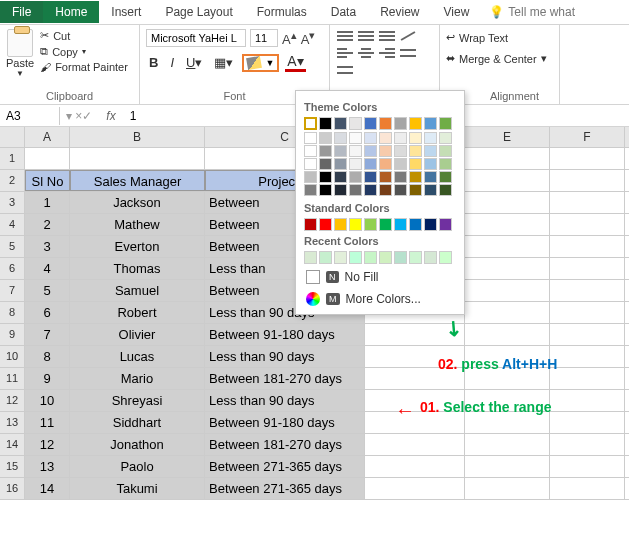 The image size is (629, 537). I want to click on cell: Between 181-270 days, so click(285, 444).